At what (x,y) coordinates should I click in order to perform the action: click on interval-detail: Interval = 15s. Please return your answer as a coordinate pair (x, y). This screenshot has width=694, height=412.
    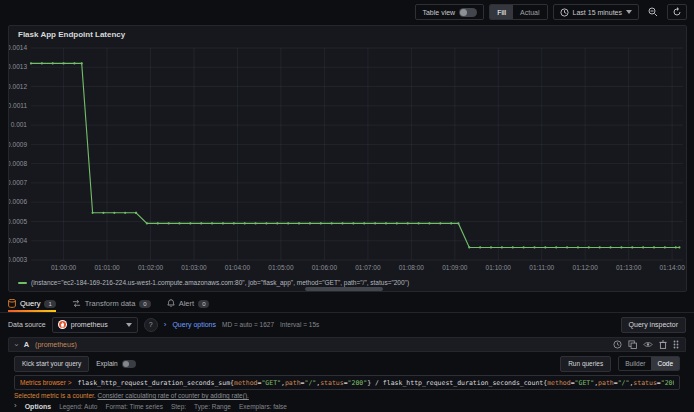
    Looking at the image, I should click on (300, 324).